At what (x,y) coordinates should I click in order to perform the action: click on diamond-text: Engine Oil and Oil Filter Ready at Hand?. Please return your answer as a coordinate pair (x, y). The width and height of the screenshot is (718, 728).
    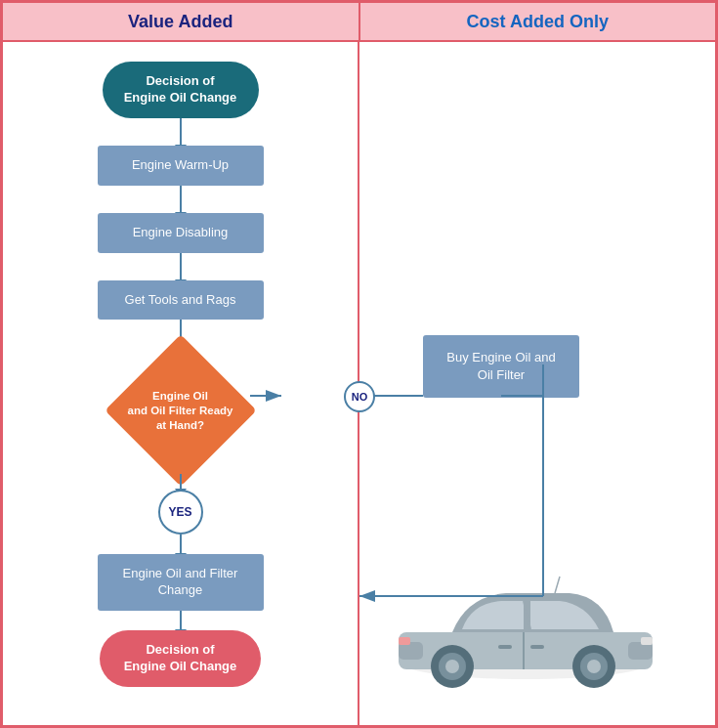
    Looking at the image, I should click on (181, 410).